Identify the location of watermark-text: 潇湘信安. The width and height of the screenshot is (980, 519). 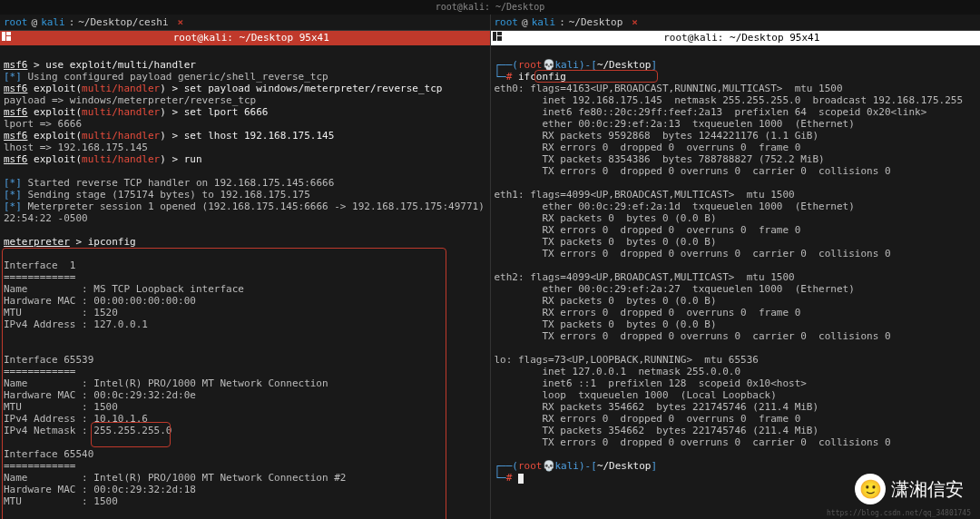
(927, 490).